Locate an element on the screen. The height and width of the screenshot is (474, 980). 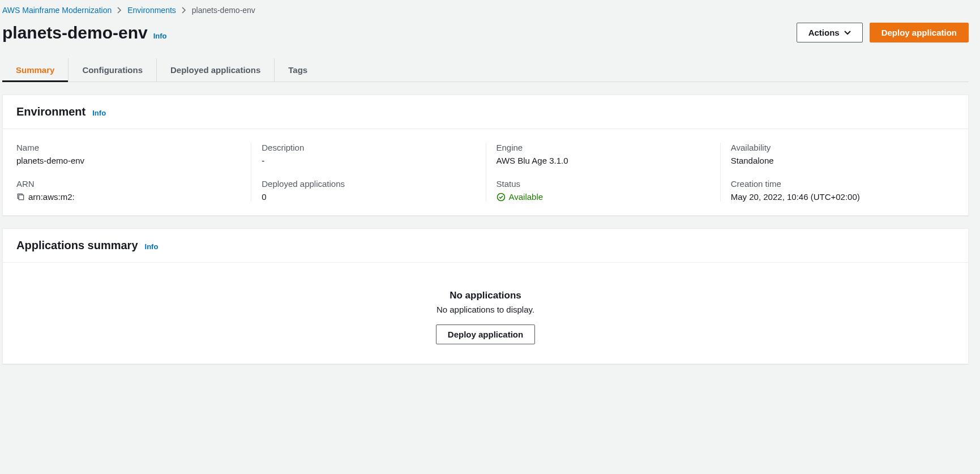
check-circle-icon is located at coordinates (501, 197).